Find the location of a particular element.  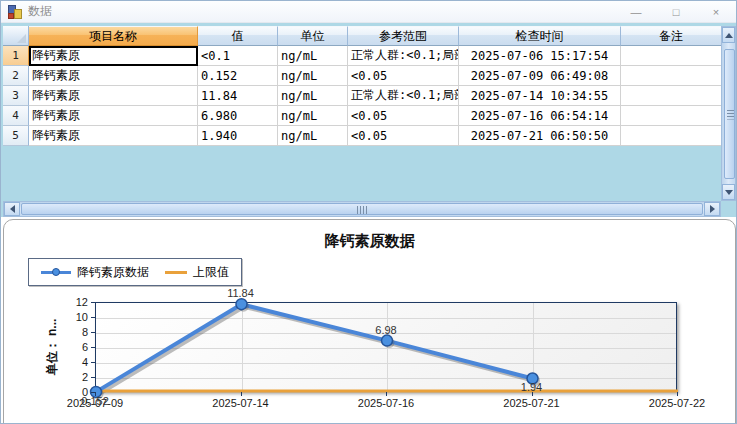

data-point-label: 6.98 is located at coordinates (386, 330).